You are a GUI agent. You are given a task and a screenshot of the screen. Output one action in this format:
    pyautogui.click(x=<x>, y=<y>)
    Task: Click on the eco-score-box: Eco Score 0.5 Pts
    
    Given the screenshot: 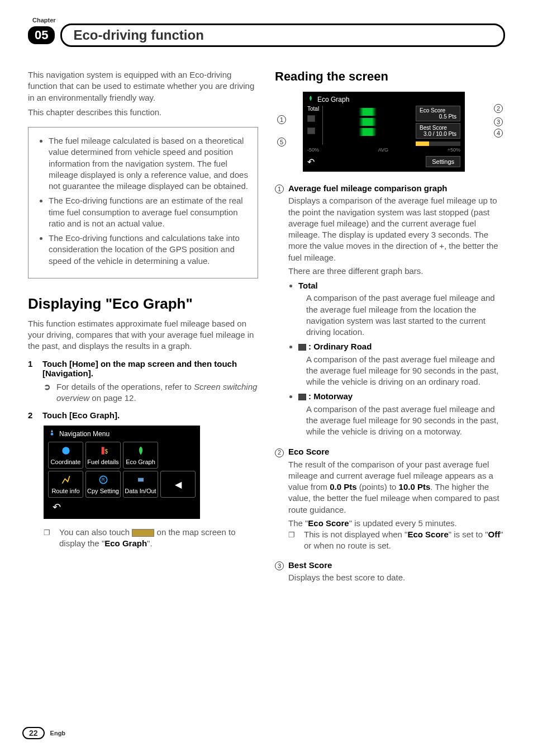 What is the action you would take?
    pyautogui.click(x=438, y=114)
    